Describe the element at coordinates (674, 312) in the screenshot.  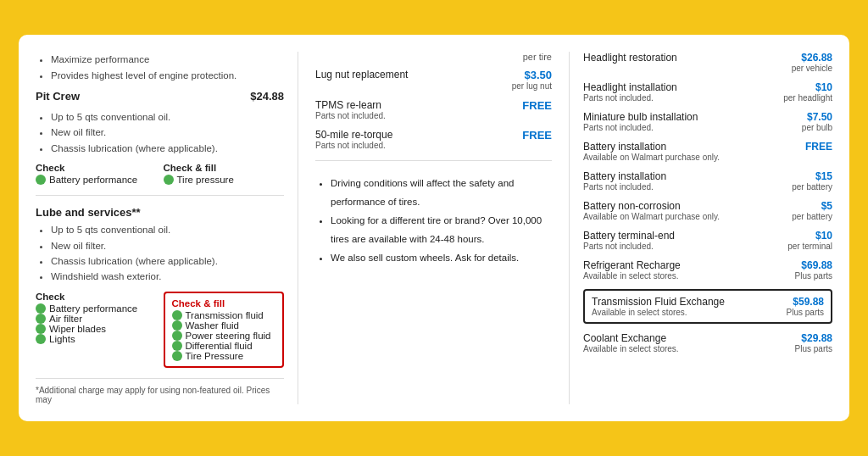
I see `transmission-exchange-note: Available in select stores.` at that location.